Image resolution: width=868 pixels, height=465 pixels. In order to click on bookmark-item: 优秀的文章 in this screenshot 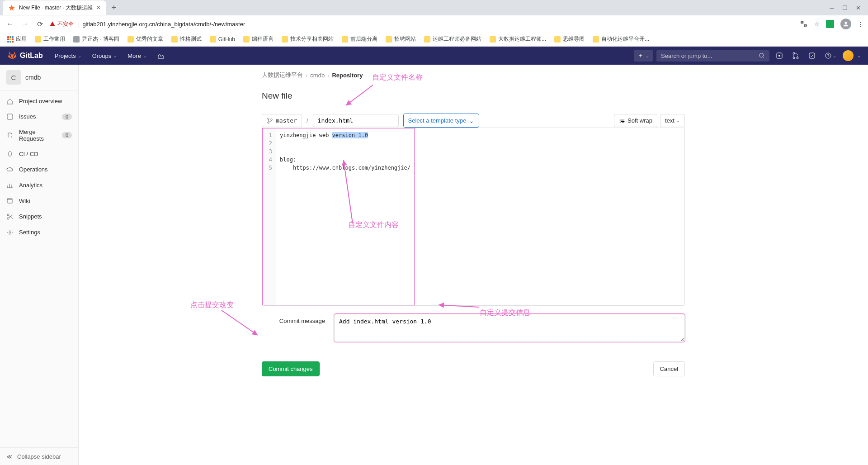, I will do `click(146, 39)`.